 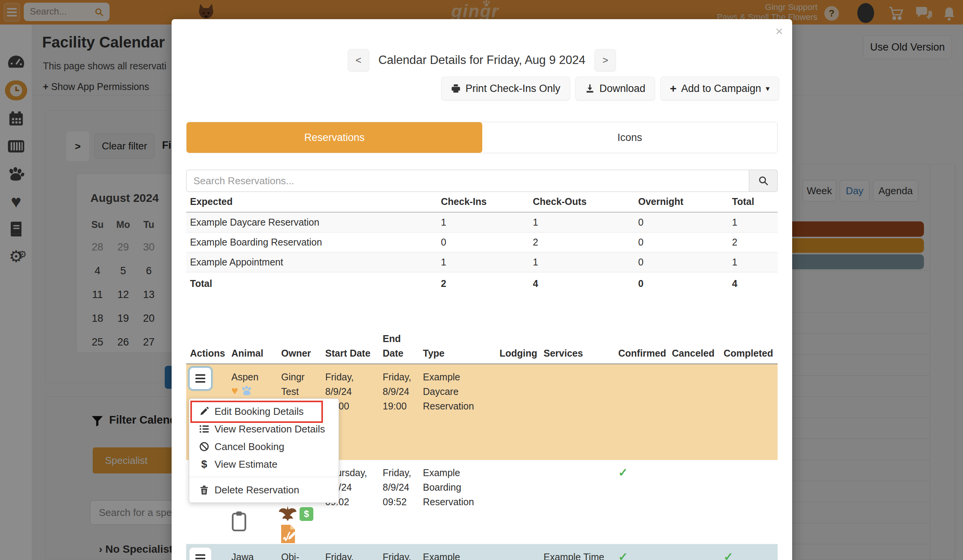 I want to click on owner-name: Gingr Test, so click(x=300, y=382).